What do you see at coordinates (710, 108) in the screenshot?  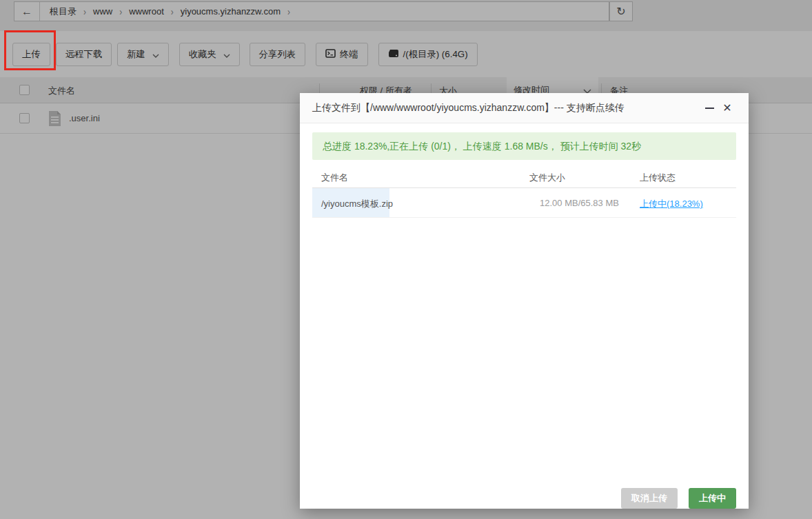 I see `minimize-icon` at bounding box center [710, 108].